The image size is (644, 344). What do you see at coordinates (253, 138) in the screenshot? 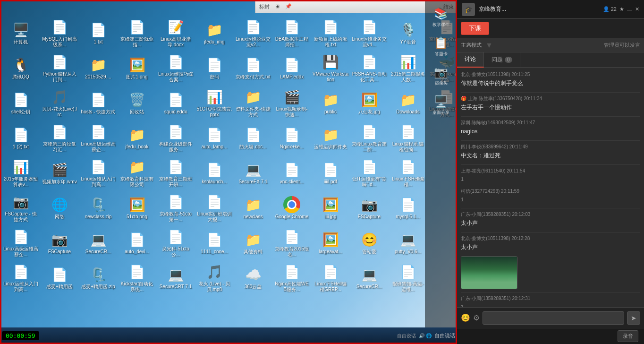
I see `desktop-icon-firewall: 📄 防火墙.doc...` at bounding box center [253, 138].